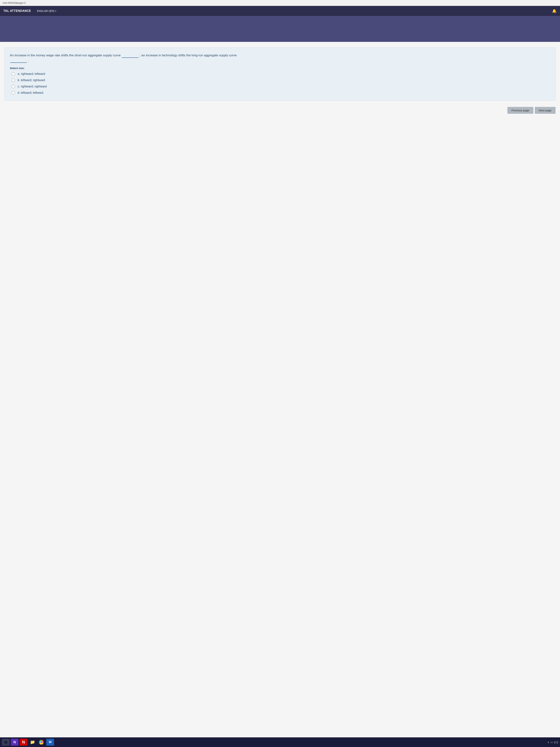 The image size is (560, 747). I want to click on word-icon: W, so click(50, 742).